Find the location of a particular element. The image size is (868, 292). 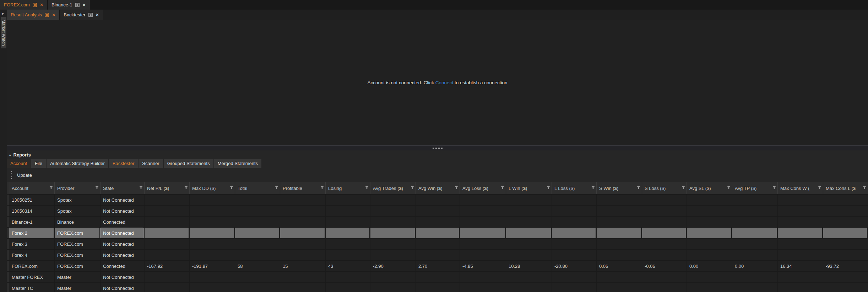

window-tab-forex-com: FOREX.com✕ is located at coordinates (24, 5).